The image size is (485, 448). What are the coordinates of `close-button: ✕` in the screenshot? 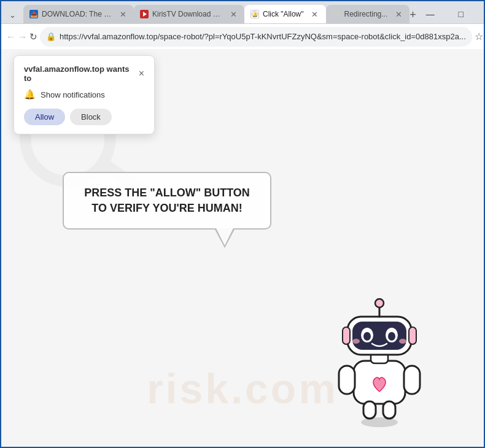 It's located at (481, 14).